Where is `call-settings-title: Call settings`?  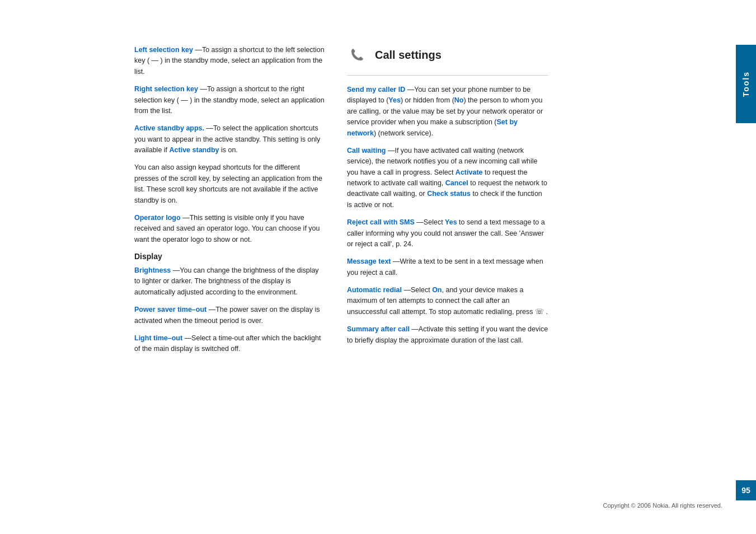 call-settings-title: Call settings is located at coordinates (408, 55).